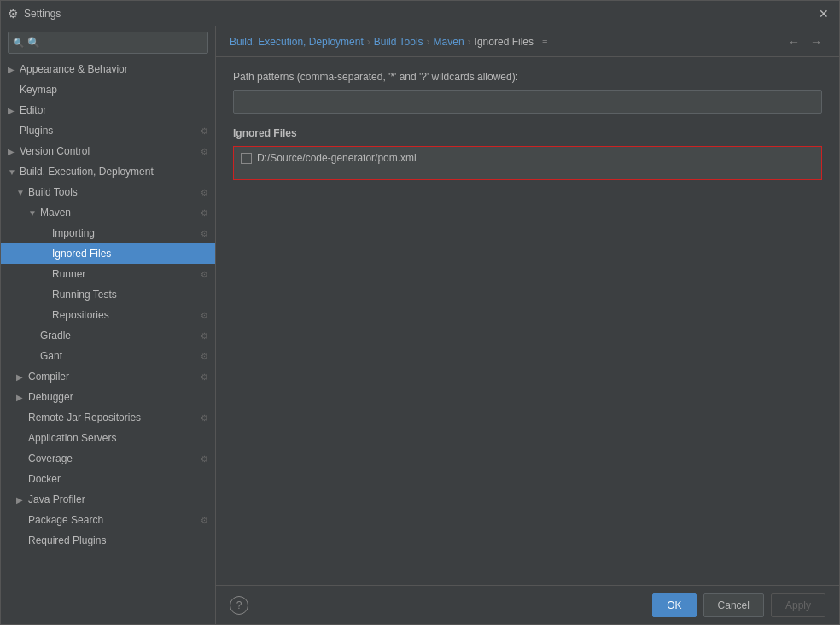  Describe the element at coordinates (108, 192) in the screenshot. I see `sidebar-item-build-tools: ▼Build Tools⚙` at that location.